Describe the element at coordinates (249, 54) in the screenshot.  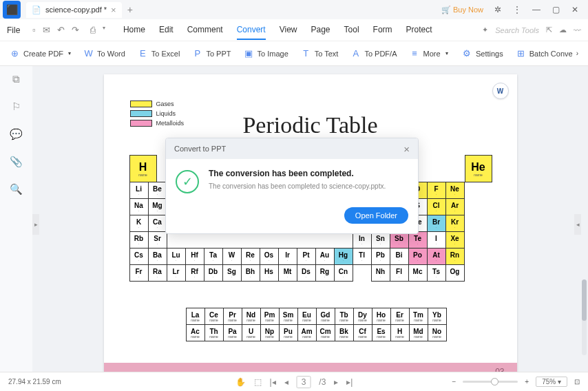
I see `image-icon: ▣` at that location.